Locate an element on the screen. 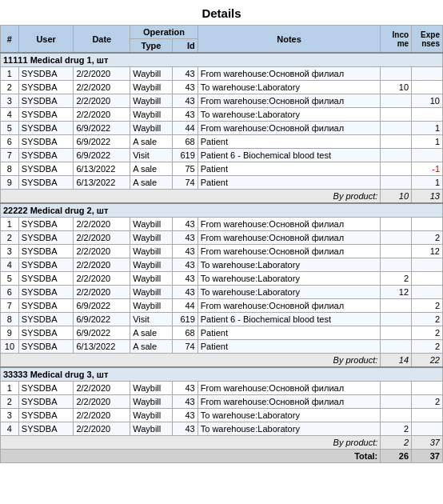 The width and height of the screenshot is (443, 504). table-row: 9SYSDBA6/13/2022A sale74Patient1 is located at coordinates (222, 182).